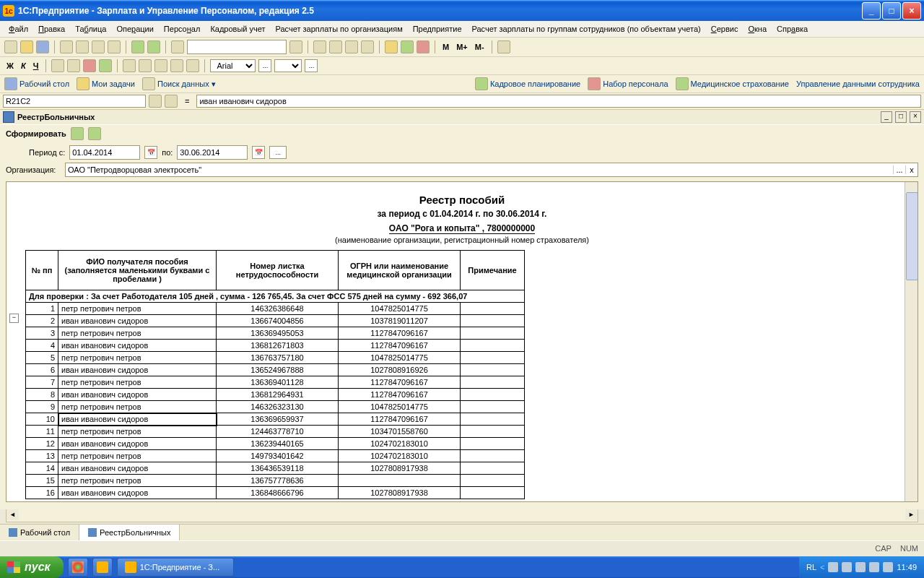 This screenshot has height=578, width=924. I want to click on action1-icon, so click(77, 134).